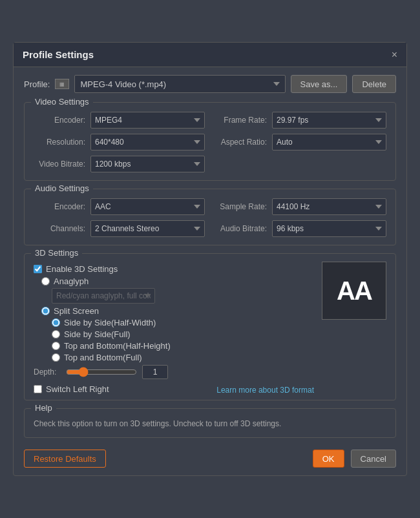 The height and width of the screenshot is (518, 420). What do you see at coordinates (81, 269) in the screenshot?
I see `enable-3d-label: Enable 3D Settings` at bounding box center [81, 269].